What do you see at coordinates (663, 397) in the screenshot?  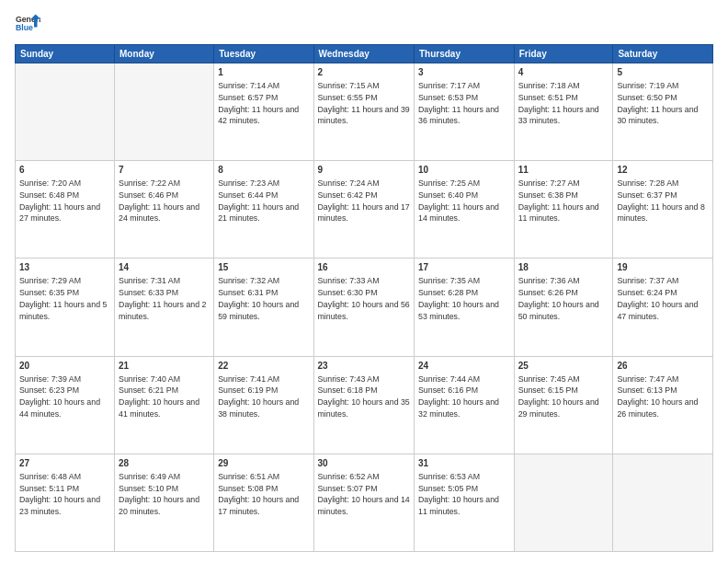 I see `cell-info: Sunrise: 7:47 AMSunset: 6:13 PMDaylight:…` at bounding box center [663, 397].